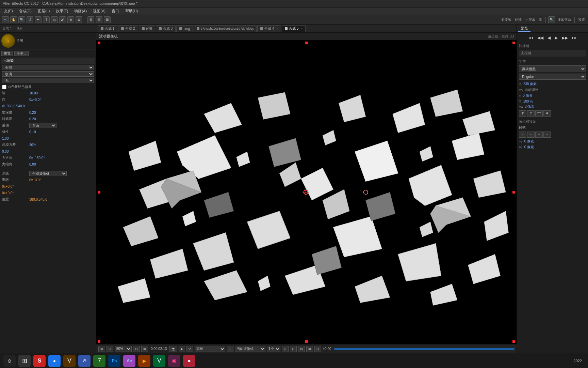  Describe the element at coordinates (531, 38) in the screenshot. I see `prev-first-btn: ⏮` at that location.